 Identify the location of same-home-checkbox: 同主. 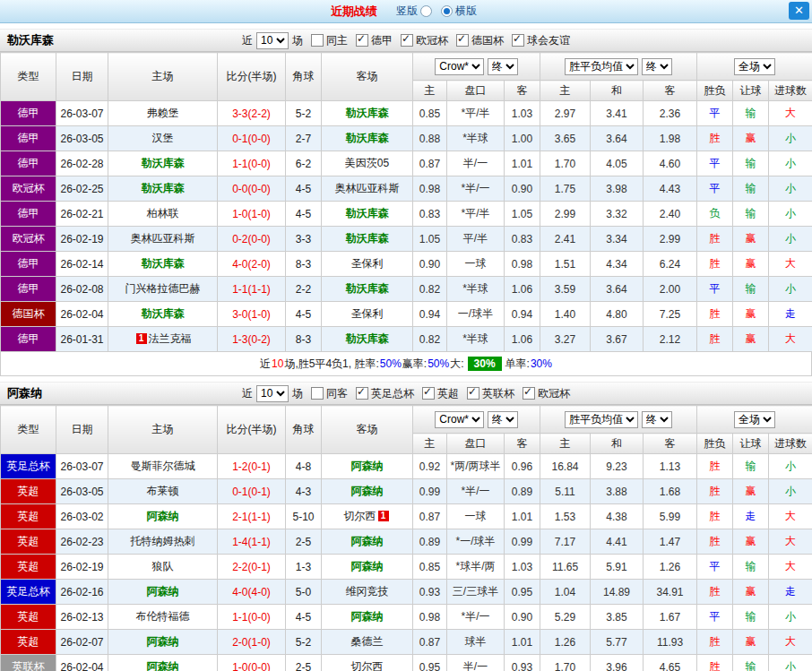
(330, 41).